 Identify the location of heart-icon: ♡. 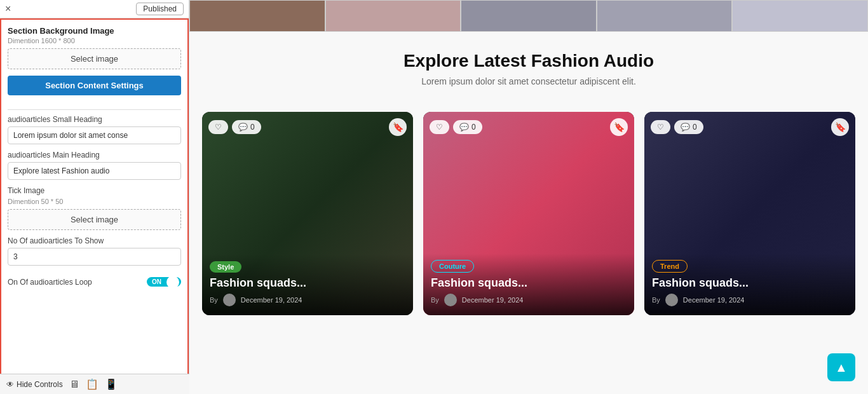
(219, 127).